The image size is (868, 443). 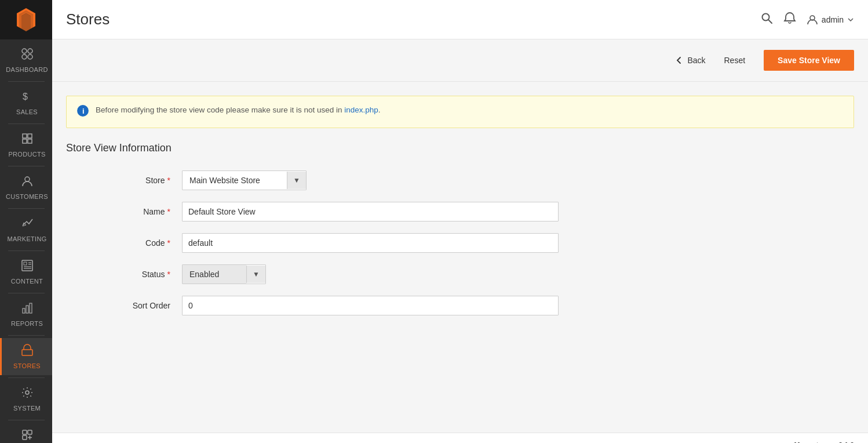 What do you see at coordinates (297, 180) in the screenshot?
I see `store-dropdown-arrow: ▼` at bounding box center [297, 180].